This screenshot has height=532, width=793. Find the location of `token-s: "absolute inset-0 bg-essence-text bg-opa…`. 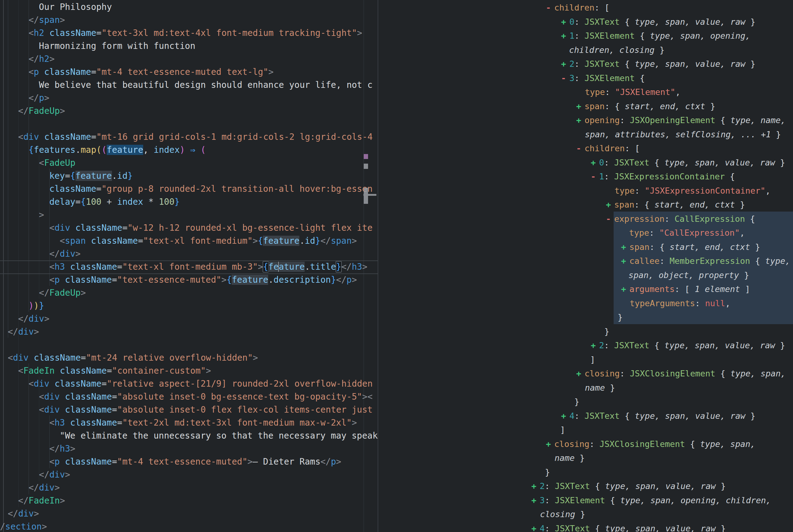

token-s: "absolute inset-0 bg-essence-text bg-opa… is located at coordinates (240, 397).